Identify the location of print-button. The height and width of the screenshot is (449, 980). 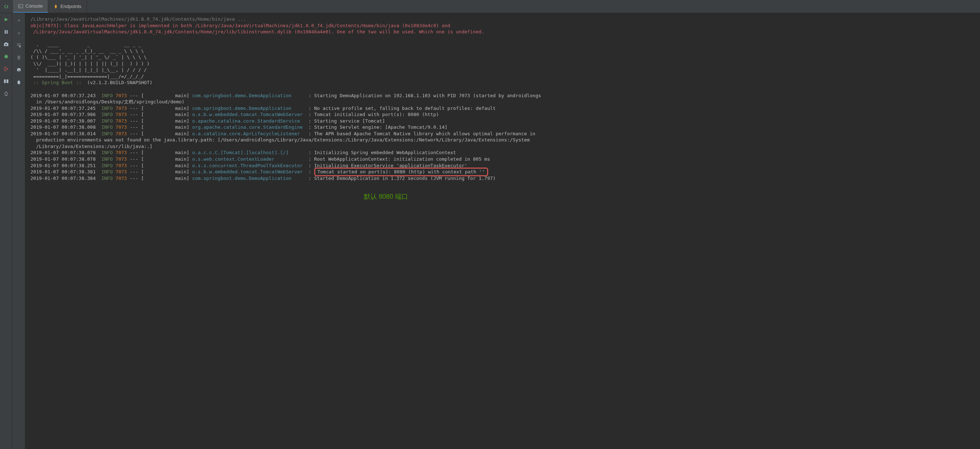
(19, 70).